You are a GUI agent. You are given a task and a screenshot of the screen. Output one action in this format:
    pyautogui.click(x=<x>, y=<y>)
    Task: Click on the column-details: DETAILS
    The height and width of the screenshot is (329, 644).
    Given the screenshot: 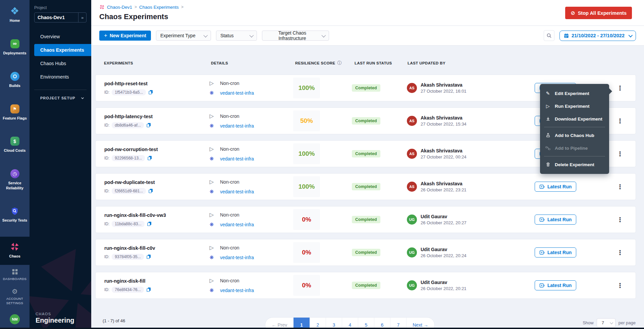 What is the action you would take?
    pyautogui.click(x=247, y=63)
    